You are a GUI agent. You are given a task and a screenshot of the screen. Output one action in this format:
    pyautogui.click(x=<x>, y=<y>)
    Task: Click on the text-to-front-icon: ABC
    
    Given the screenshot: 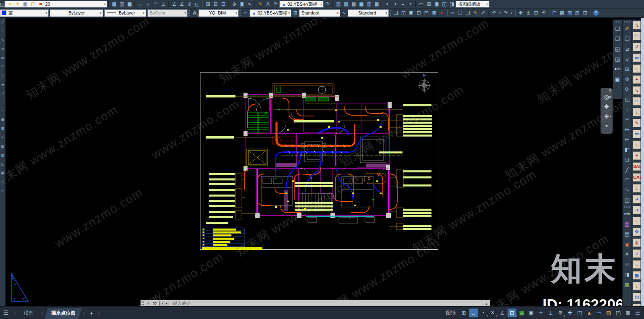 What is the action you would take?
    pyautogui.click(x=617, y=69)
    